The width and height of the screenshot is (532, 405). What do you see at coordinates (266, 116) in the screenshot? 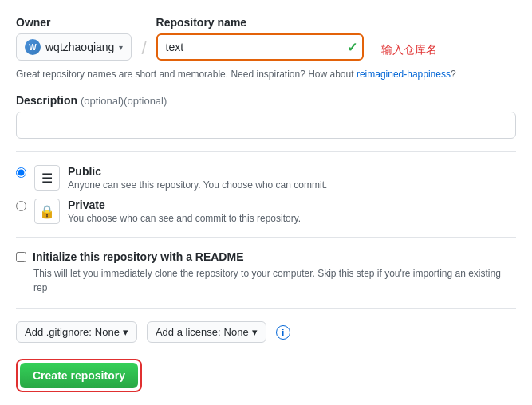
I see `description-section: Description (optional)(optional)` at bounding box center [266, 116].